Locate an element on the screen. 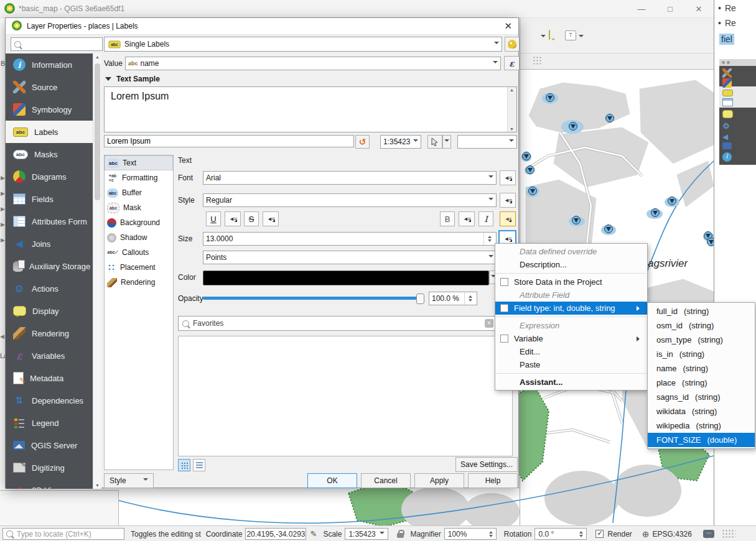 This screenshot has height=541, width=756. apply-button: Apply is located at coordinates (439, 481).